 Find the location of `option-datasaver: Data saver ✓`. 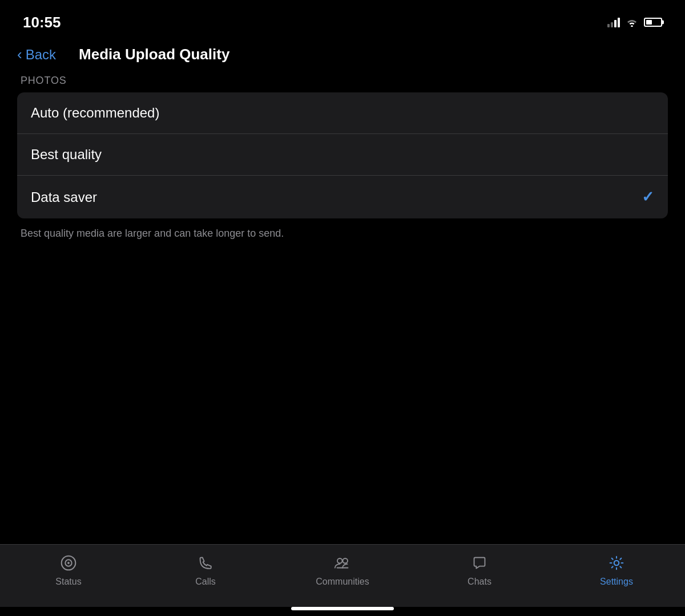

option-datasaver: Data saver ✓ is located at coordinates (342, 197).